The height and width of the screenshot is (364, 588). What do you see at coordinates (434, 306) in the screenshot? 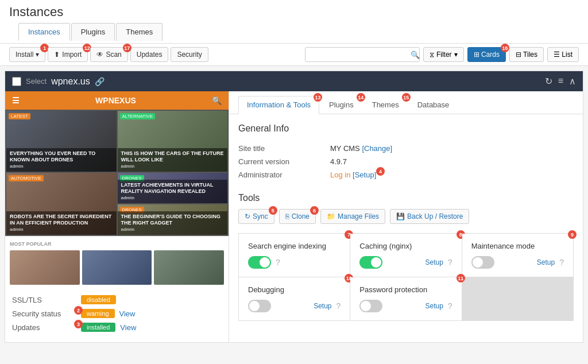
I see `password-setup-link: Setup` at bounding box center [434, 306].